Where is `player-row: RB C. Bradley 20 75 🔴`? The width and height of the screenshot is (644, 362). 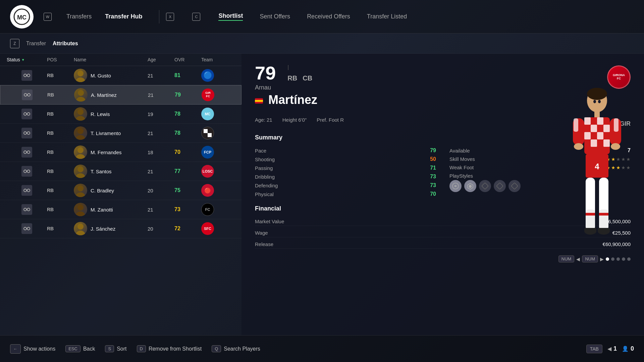
player-row: RB C. Bradley 20 75 🔴 is located at coordinates (121, 190).